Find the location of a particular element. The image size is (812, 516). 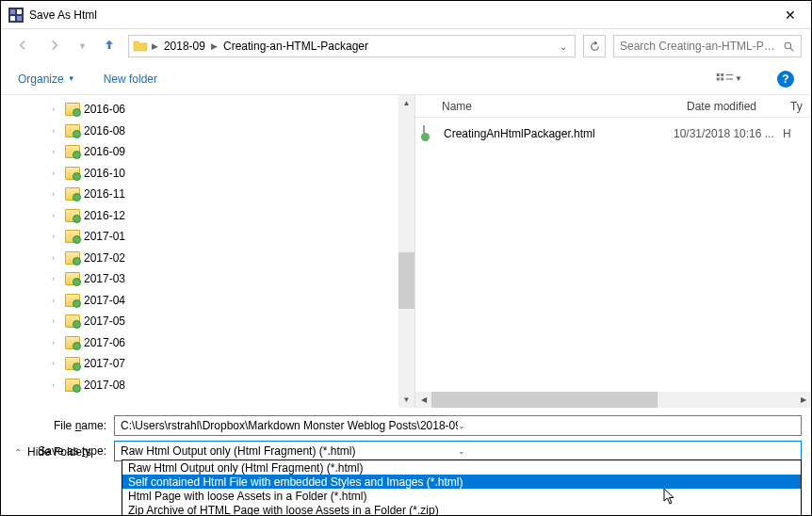

tree-item-label: 2016-06 is located at coordinates (105, 109).